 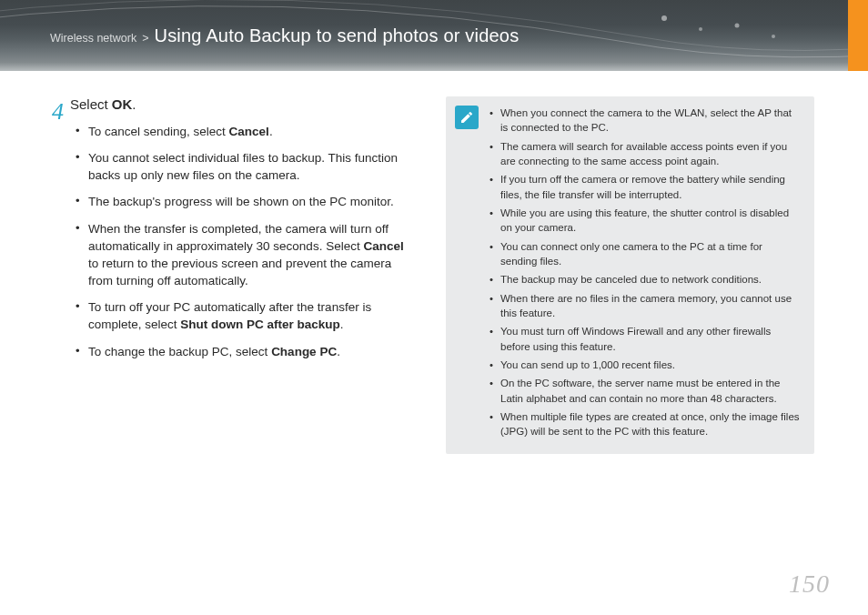 I want to click on text: To cancel sending, select, so click(x=158, y=131).